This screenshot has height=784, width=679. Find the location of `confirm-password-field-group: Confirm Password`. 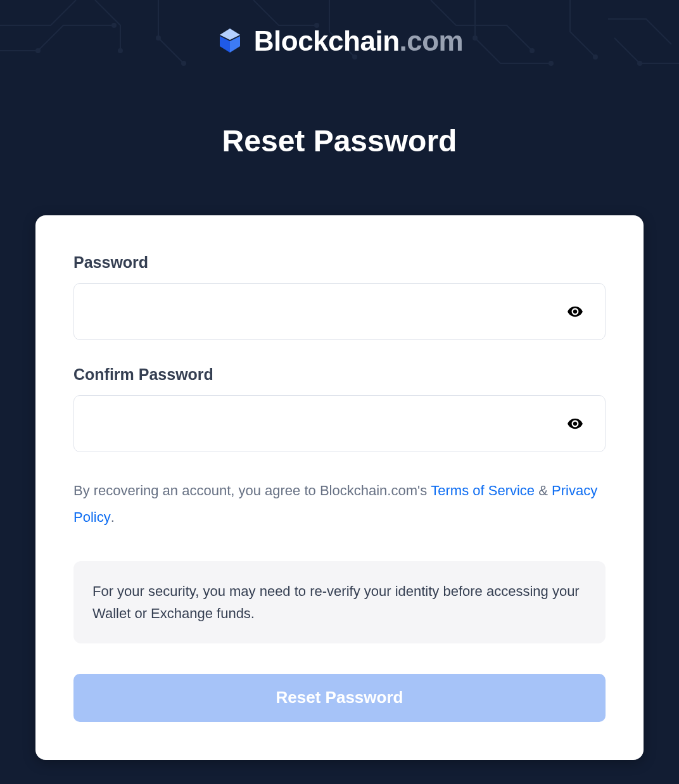

confirm-password-field-group: Confirm Password is located at coordinates (340, 409).